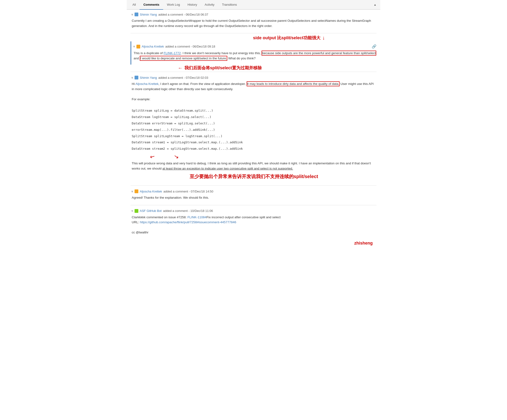 The width and height of the screenshot is (507, 420). I want to click on scroll-up-icon: ▲, so click(375, 5).